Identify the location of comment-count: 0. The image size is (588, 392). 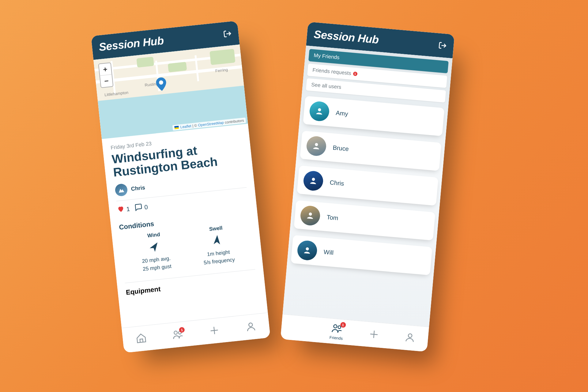
(146, 207).